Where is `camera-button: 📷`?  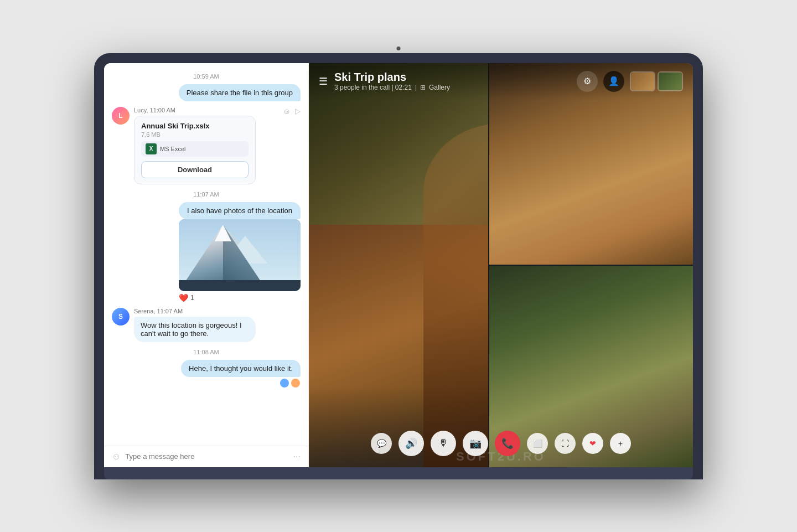
camera-button: 📷 is located at coordinates (475, 443).